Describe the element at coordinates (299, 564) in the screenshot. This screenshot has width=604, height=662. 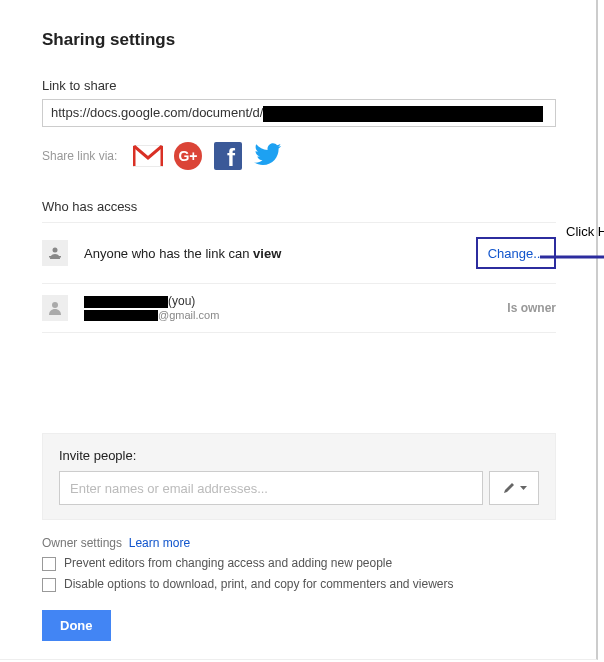
I see `checkbox-row-prevent-editors: Prevent editors from changing access and…` at that location.